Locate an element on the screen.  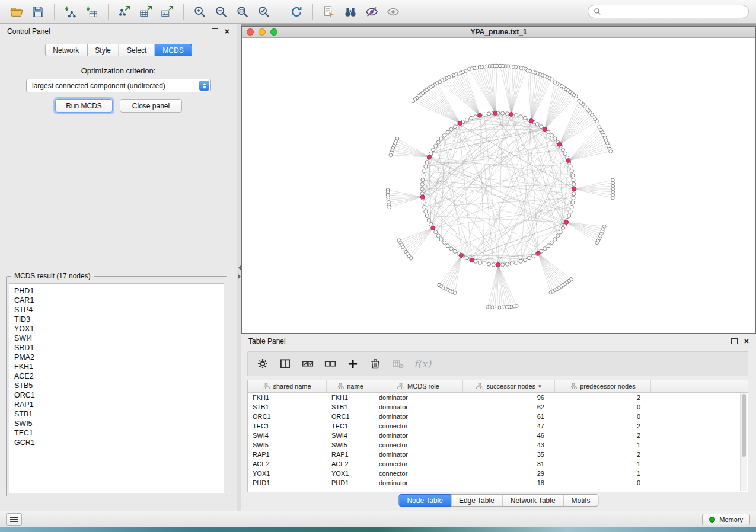
tab-style: Style is located at coordinates (103, 50).